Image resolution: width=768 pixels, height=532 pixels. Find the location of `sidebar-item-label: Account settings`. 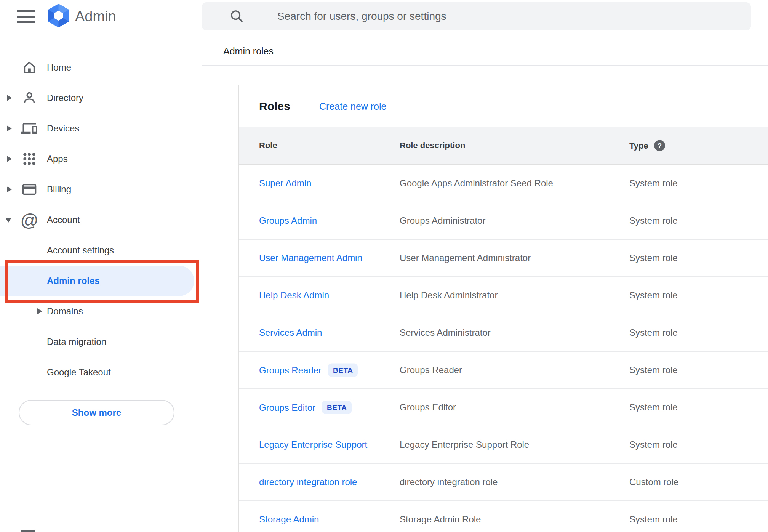

sidebar-item-label: Account settings is located at coordinates (80, 250).